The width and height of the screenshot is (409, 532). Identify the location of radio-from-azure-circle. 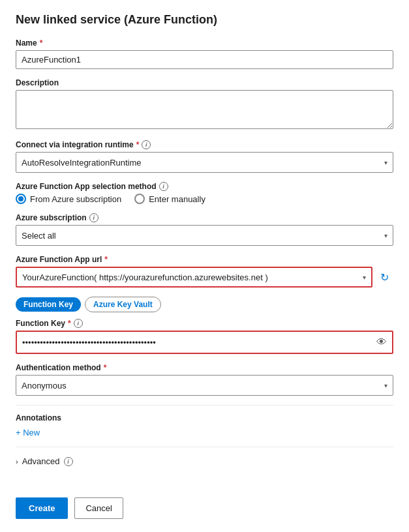
(21, 199).